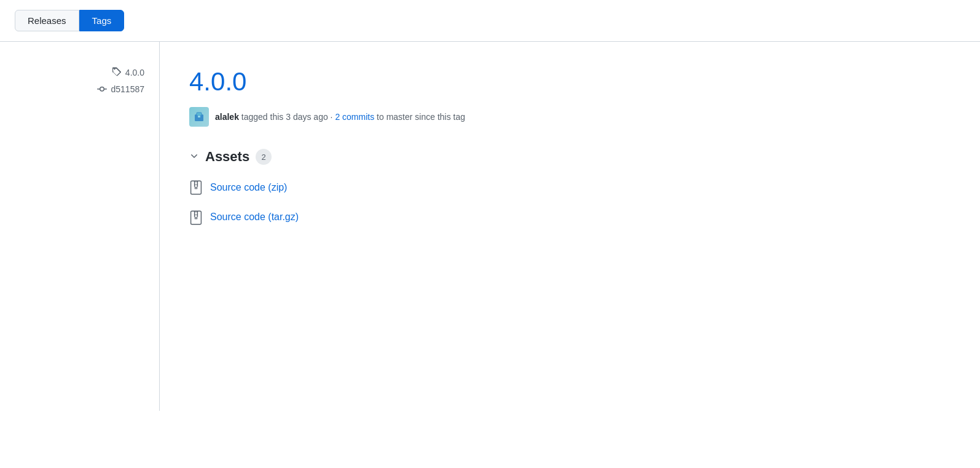 Image resolution: width=980 pixels, height=468 pixels. What do you see at coordinates (264, 157) in the screenshot?
I see `assets-count-badge: 2` at bounding box center [264, 157].